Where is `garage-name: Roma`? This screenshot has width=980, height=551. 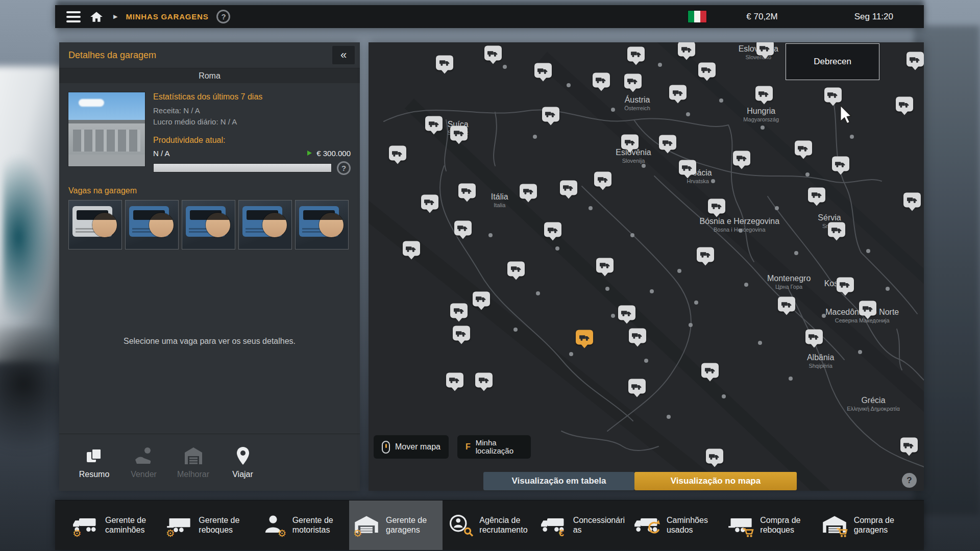
garage-name: Roma is located at coordinates (209, 76).